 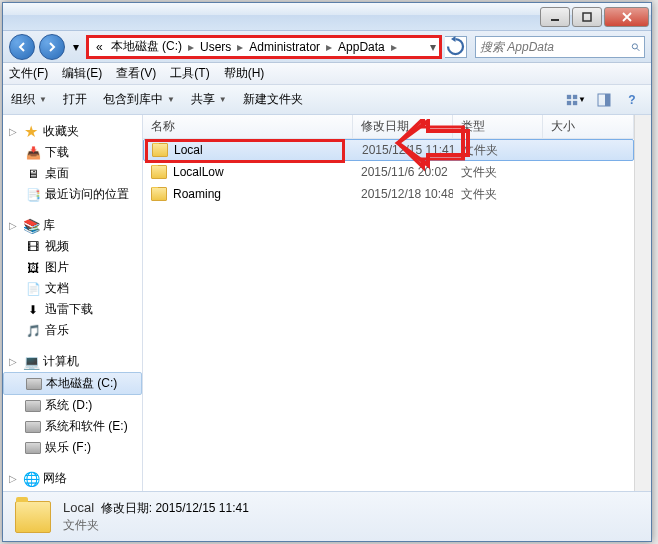 What do you see at coordinates (72, 330) in the screenshot?
I see `sidebar-item-music: 🎵音乐` at bounding box center [72, 330].